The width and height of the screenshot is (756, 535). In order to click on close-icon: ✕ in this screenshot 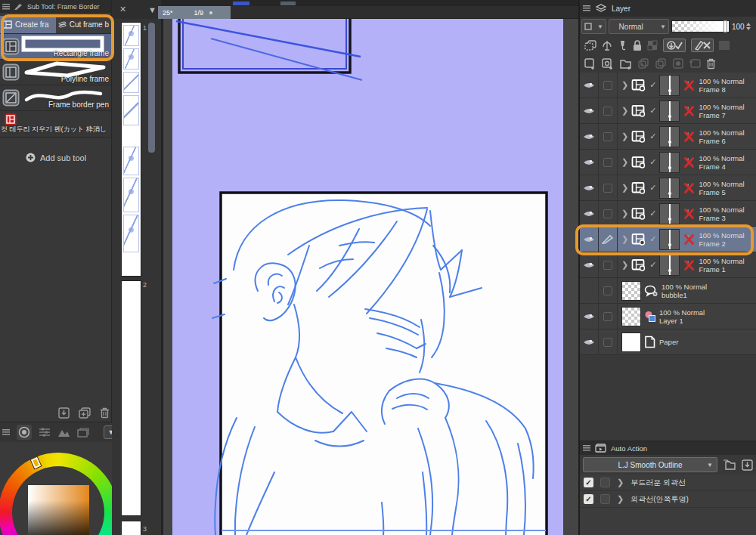, I will do `click(122, 9)`.